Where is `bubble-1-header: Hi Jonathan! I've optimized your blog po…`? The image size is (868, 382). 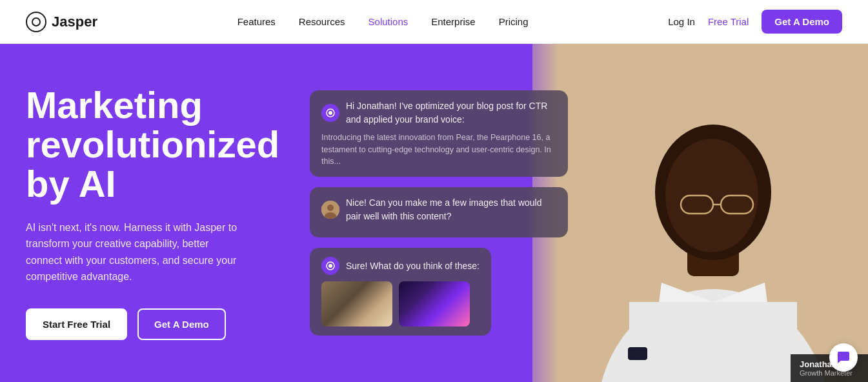
bubble-1-header: Hi Jonathan! I've optimized your blog po… is located at coordinates (439, 113).